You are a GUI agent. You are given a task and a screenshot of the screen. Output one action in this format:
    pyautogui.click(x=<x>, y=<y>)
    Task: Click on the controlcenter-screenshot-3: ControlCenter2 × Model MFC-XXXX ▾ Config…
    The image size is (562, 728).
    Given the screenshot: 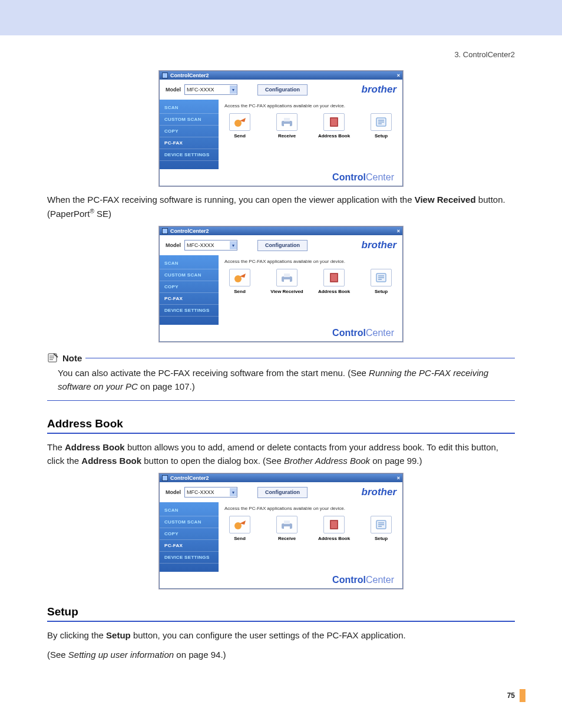 What is the action you would take?
    pyautogui.click(x=281, y=531)
    